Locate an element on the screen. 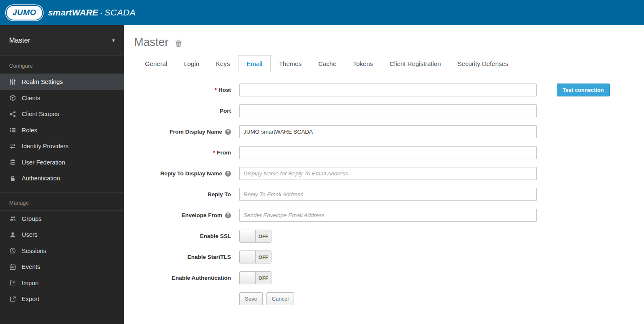  port-row: Port is located at coordinates (384, 111).